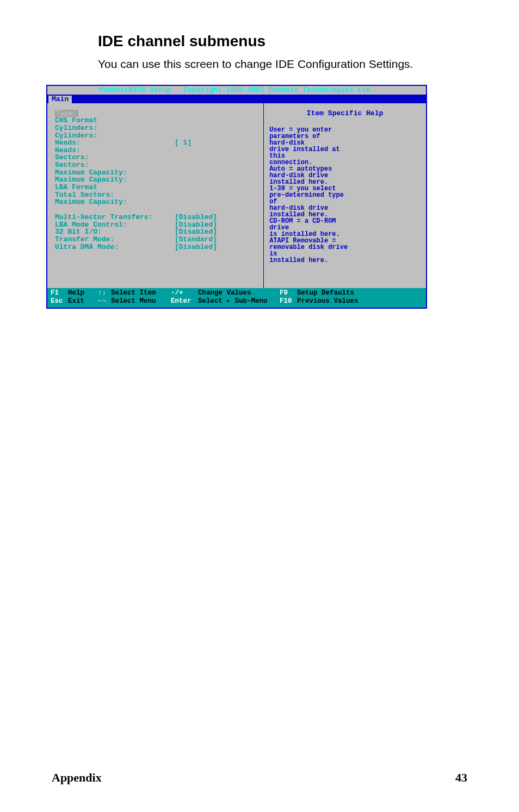 This screenshot has height=812, width=519. Describe the element at coordinates (283, 64) in the screenshot. I see `intro-text: You can use this screen to change IDE Co…` at that location.